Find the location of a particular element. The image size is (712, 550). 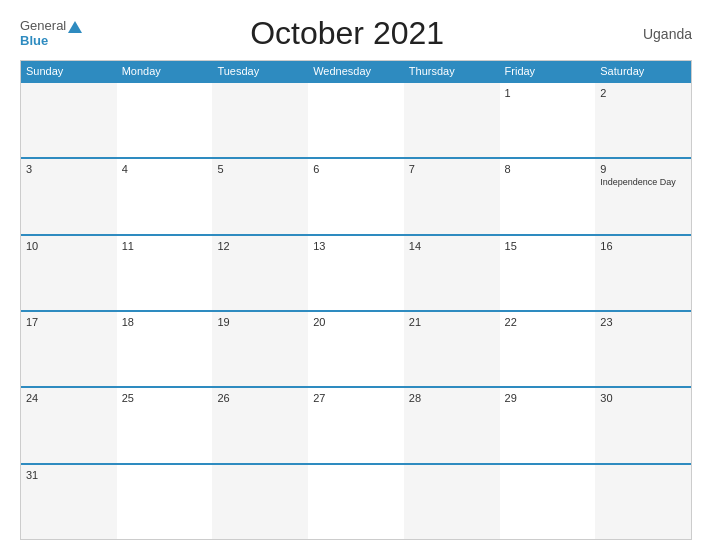

day-number: 10 is located at coordinates (69, 246).